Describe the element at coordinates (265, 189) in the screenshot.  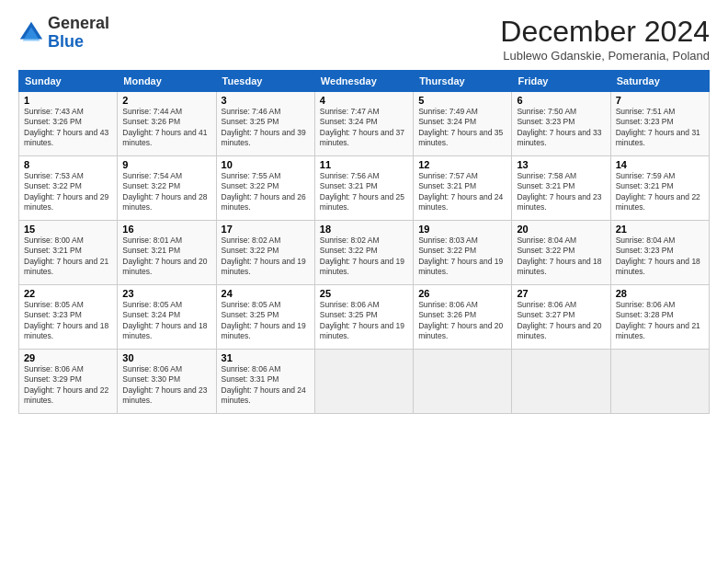
I see `cell-w1-d2: 10Sunrise: 7:55 AM Sunset: 3:22 PM Dayli…` at that location.